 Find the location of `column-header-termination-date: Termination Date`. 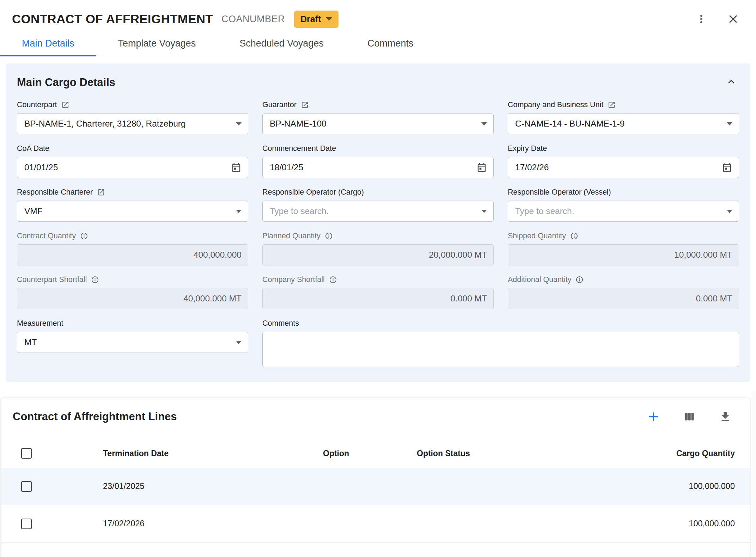

column-header-termination-date: Termination Date is located at coordinates (213, 453).